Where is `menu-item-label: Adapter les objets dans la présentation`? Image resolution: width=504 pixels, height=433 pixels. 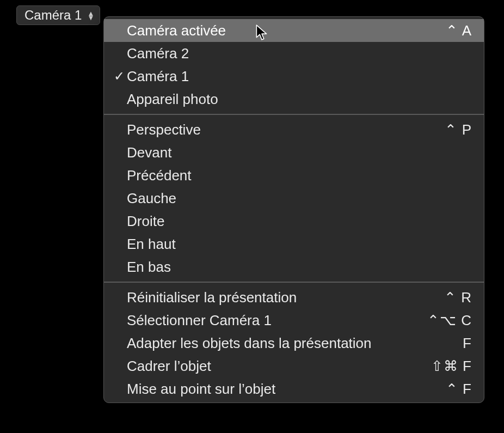
menu-item-label: Adapter les objets dans la présentation is located at coordinates (295, 343).